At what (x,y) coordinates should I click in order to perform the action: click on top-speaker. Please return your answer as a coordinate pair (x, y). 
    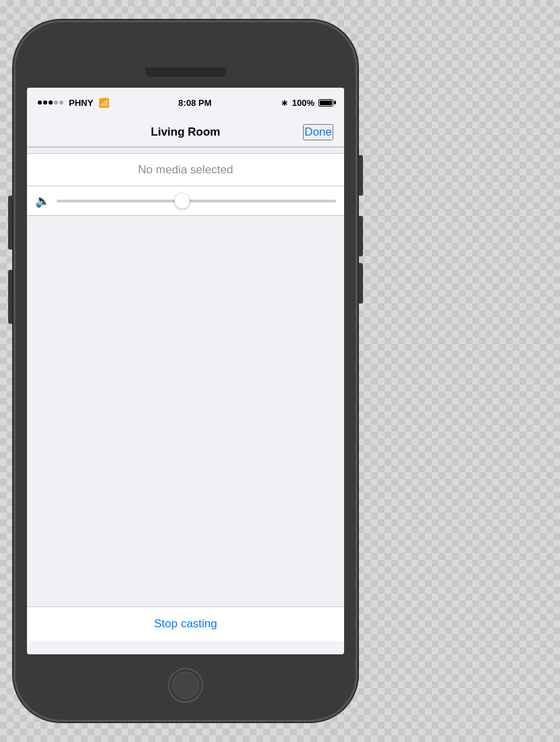
    Looking at the image, I should click on (186, 72).